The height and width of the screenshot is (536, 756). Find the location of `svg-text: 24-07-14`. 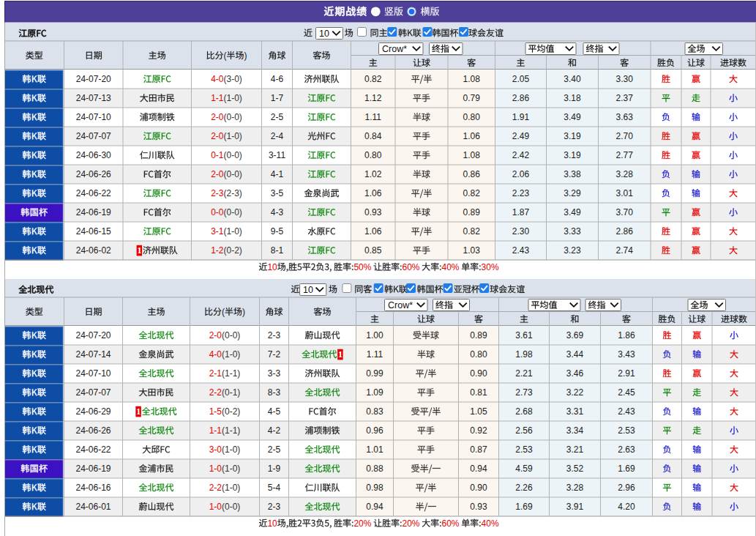

svg-text: 24-07-14 is located at coordinates (93, 354).